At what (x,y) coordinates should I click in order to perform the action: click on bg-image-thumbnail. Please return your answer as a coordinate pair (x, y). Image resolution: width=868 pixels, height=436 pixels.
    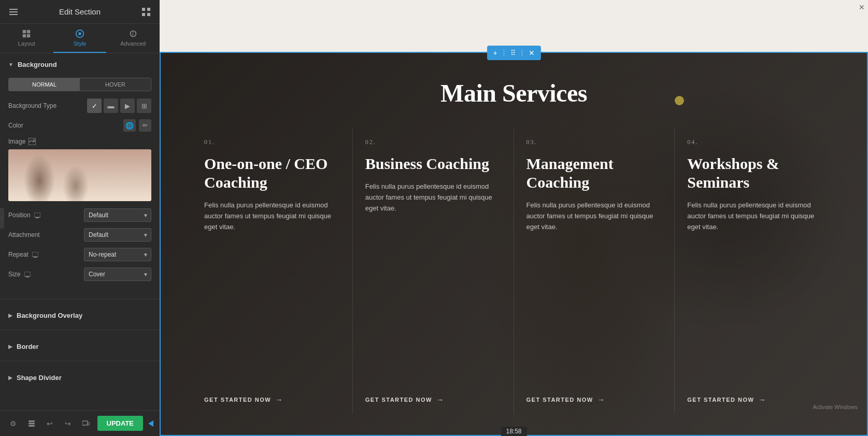
    Looking at the image, I should click on (80, 175).